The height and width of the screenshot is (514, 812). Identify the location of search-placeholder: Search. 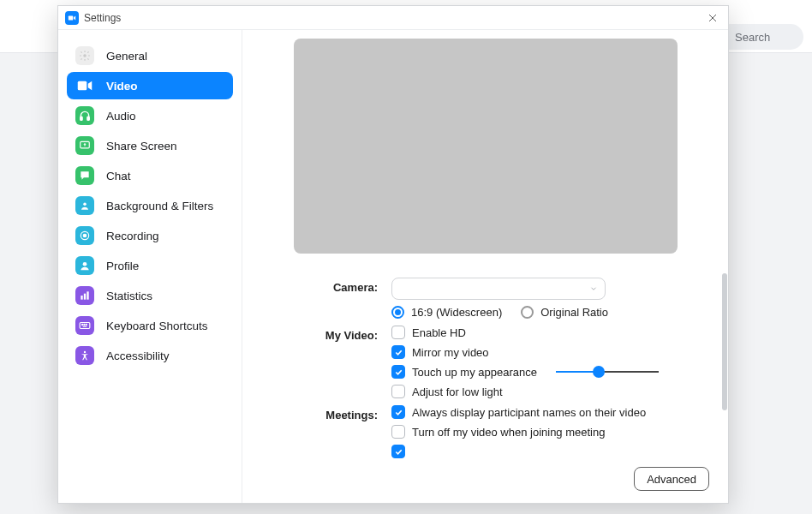
(752, 38).